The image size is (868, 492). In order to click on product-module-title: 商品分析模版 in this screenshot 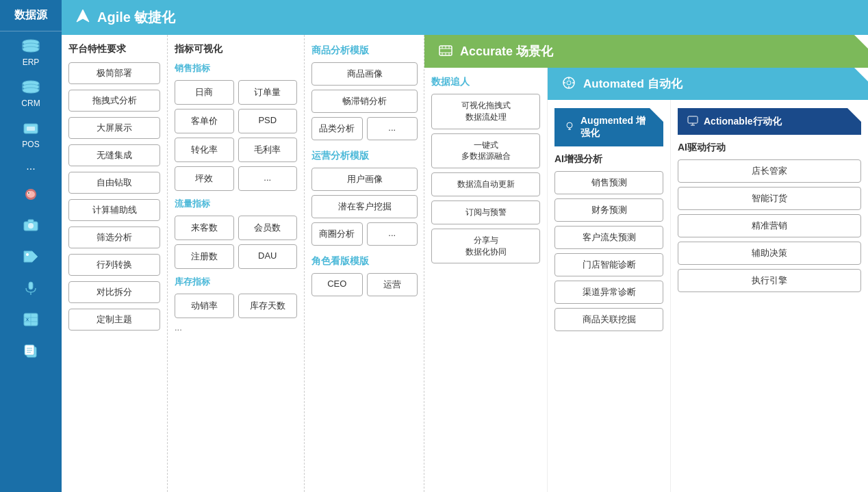, I will do `click(364, 51)`.